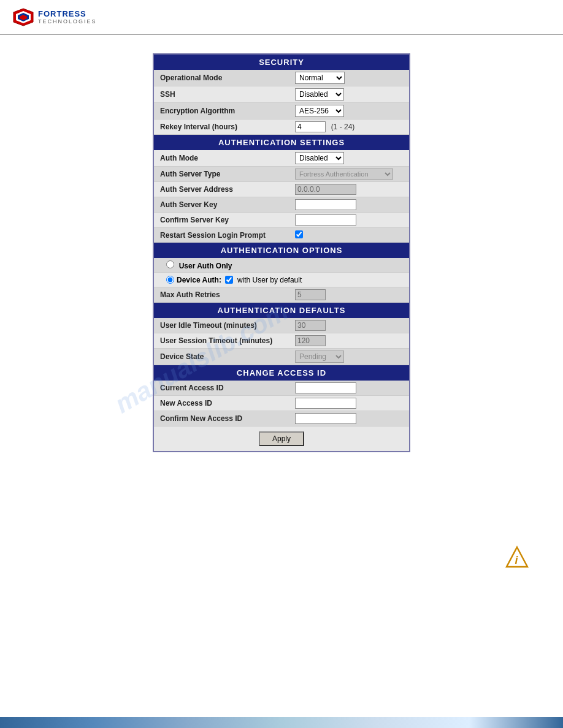  I want to click on user-idle-timeout-control, so click(349, 325).